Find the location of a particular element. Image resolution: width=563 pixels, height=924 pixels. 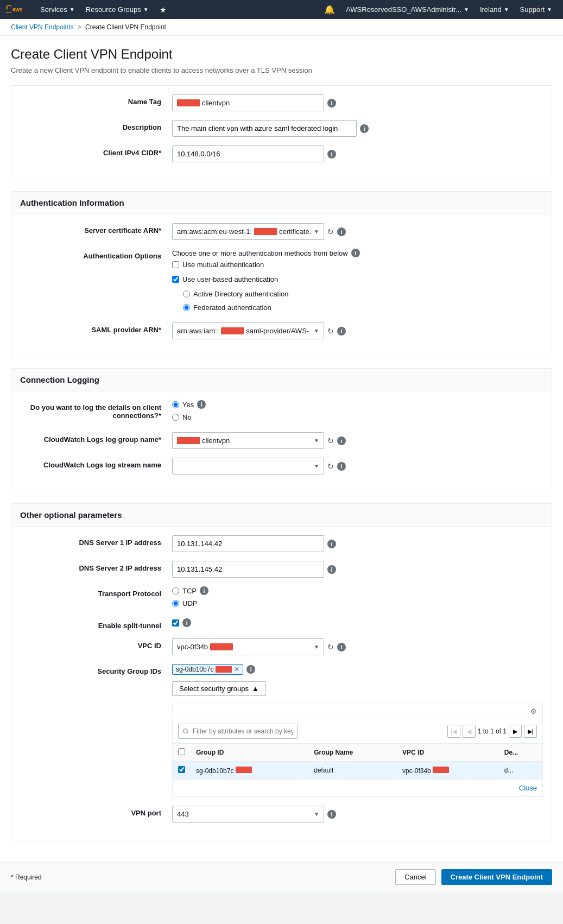

cidr-info-icon: i is located at coordinates (332, 154).